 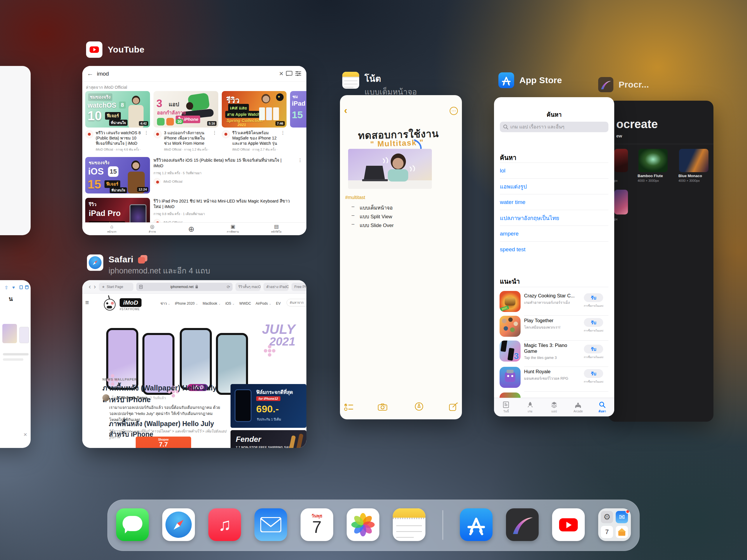 I want to click on video-thumbnail: ชมของจริง iOS 15 15 ฟีเจอร์ ที่น่าสนใจ 1…, so click(x=118, y=175).